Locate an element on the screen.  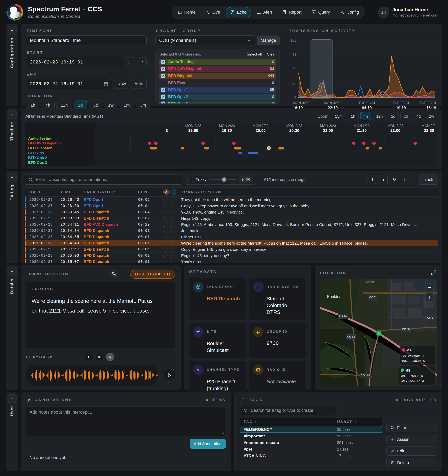
start-back-button is located at coordinates (130, 62).